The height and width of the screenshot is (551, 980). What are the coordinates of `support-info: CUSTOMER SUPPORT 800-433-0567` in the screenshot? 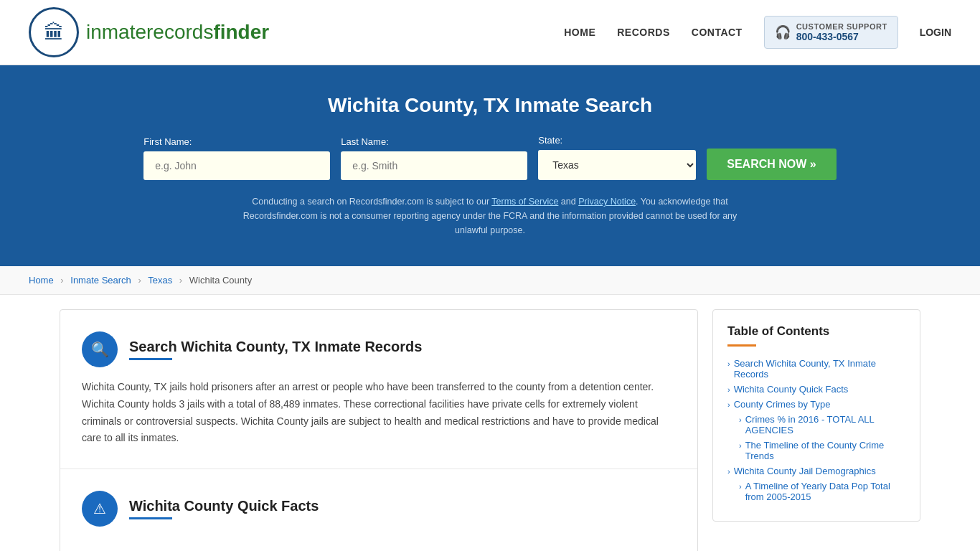 It's located at (842, 32).